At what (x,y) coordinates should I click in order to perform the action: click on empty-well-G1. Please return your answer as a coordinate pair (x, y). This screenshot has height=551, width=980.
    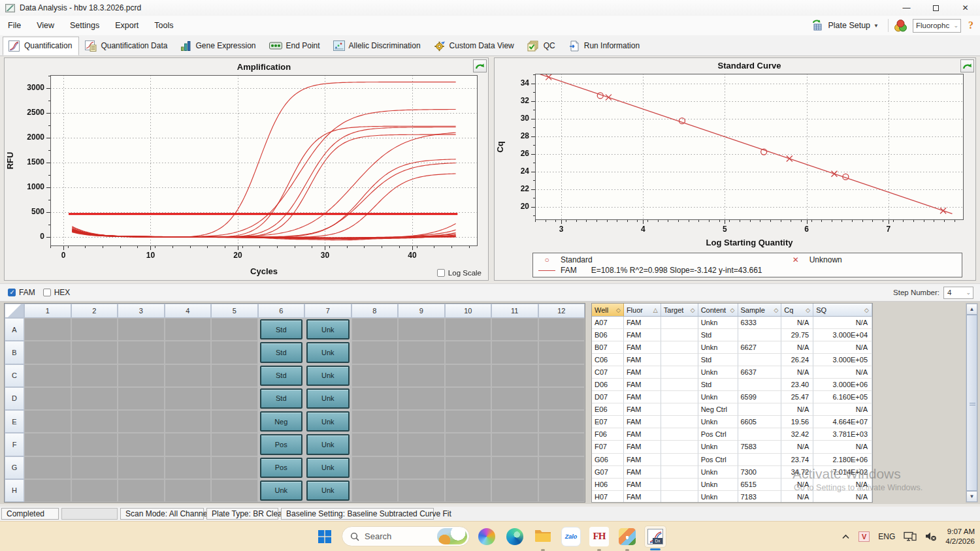
    Looking at the image, I should click on (48, 467).